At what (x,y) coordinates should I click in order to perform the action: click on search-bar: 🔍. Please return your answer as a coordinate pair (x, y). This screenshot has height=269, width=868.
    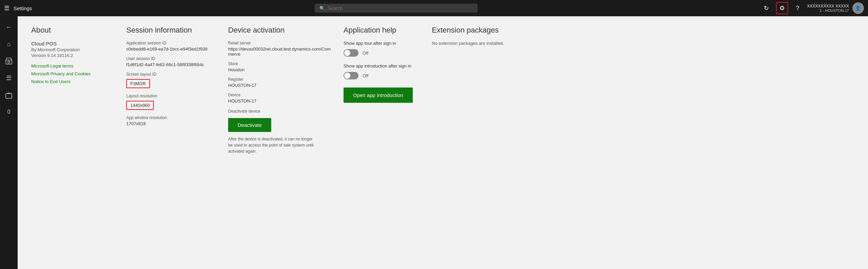
    Looking at the image, I should click on (396, 8).